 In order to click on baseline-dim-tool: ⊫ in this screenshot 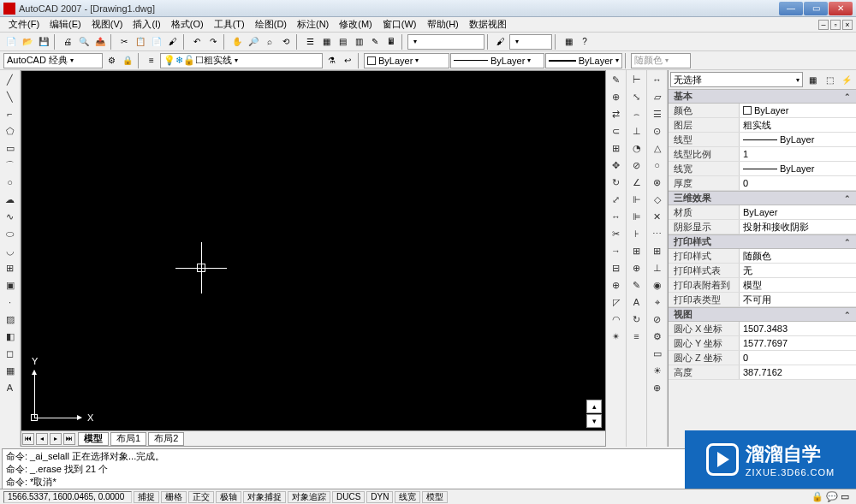, I will do `click(637, 216)`.